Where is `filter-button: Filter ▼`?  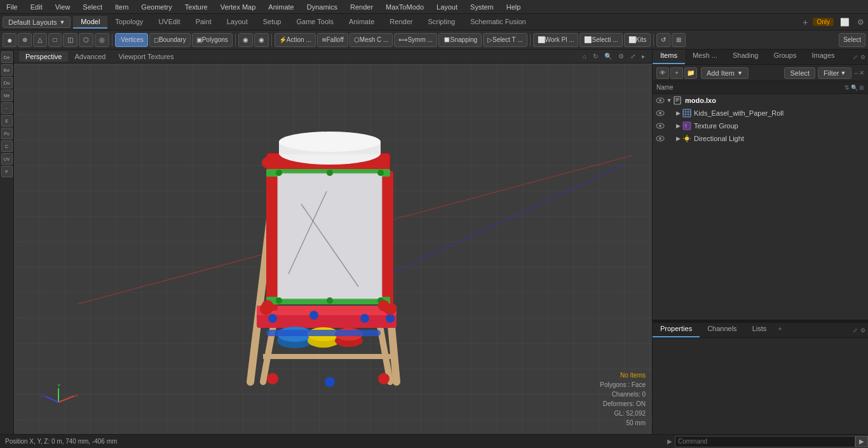 filter-button: Filter ▼ is located at coordinates (835, 73).